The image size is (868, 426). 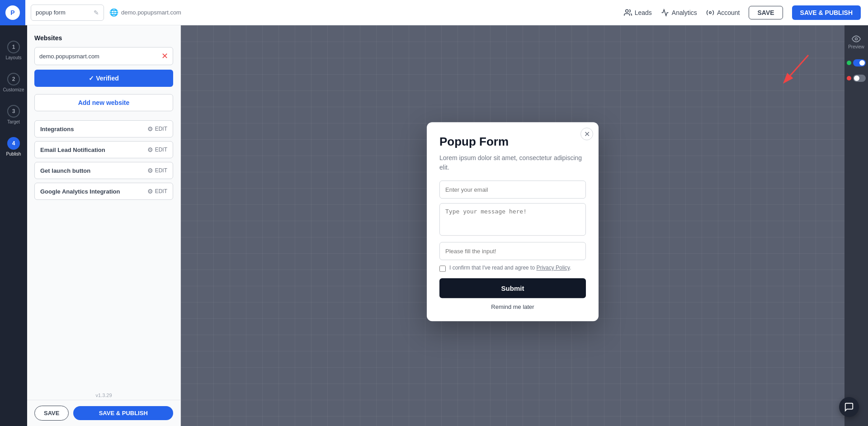 I want to click on gear-icon-1: ⚙, so click(x=150, y=150).